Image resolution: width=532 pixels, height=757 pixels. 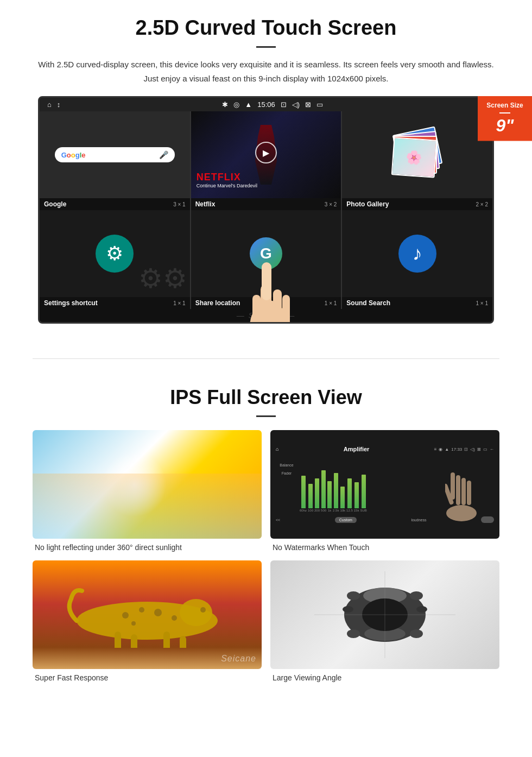 What do you see at coordinates (266, 155) in the screenshot?
I see `netflix-cell-inner: ▶ NETFLIX Continue Marvel's Daredevil` at bounding box center [266, 155].